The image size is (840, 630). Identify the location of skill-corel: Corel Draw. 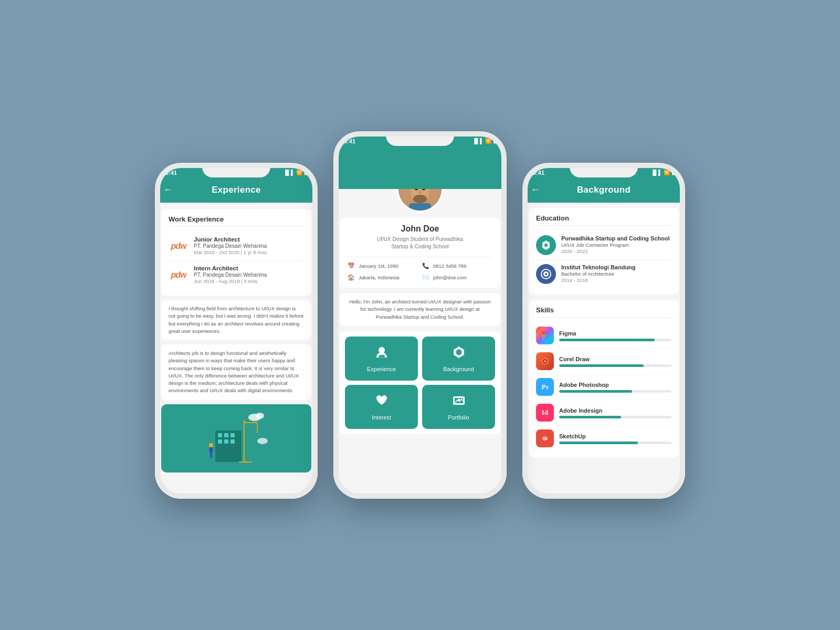
(604, 361).